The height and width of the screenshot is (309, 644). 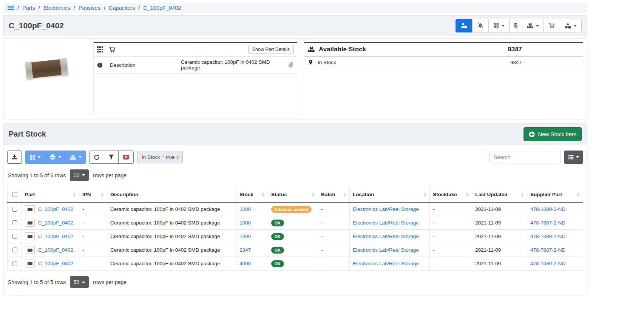 What do you see at coordinates (97, 157) in the screenshot?
I see `refresh-button` at bounding box center [97, 157].